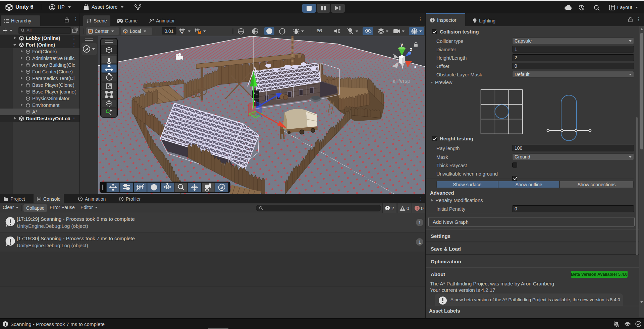 The image size is (644, 329). I want to click on svg-text: x, so click(415, 67).